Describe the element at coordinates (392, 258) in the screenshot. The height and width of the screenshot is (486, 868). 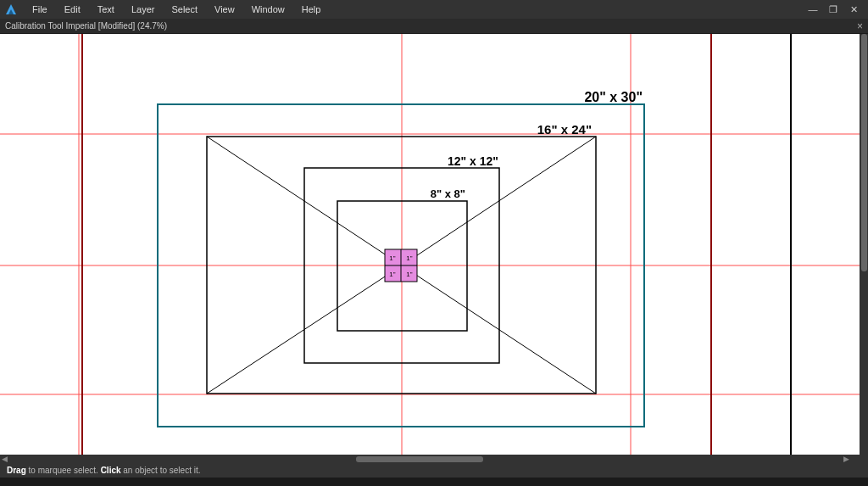
I see `label-1in-tl: 1"` at that location.